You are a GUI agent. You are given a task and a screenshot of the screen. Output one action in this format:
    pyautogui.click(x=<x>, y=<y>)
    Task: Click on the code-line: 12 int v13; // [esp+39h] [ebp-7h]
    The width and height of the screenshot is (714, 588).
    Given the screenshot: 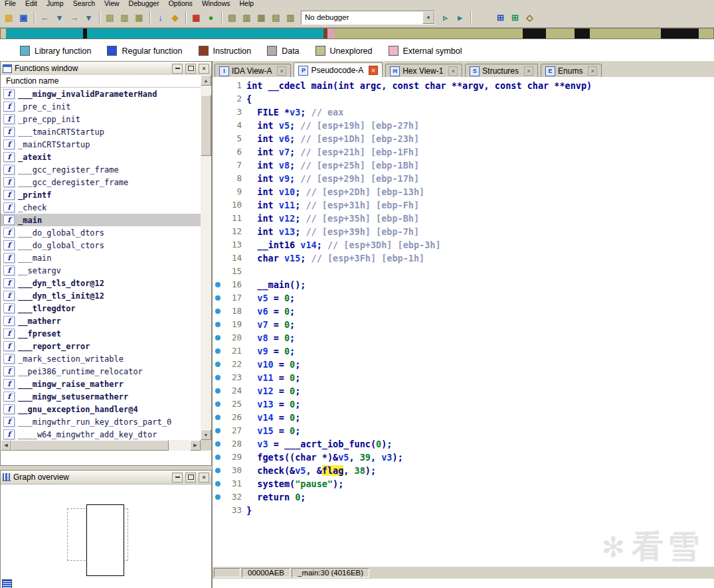 What is the action you would take?
    pyautogui.click(x=464, y=232)
    